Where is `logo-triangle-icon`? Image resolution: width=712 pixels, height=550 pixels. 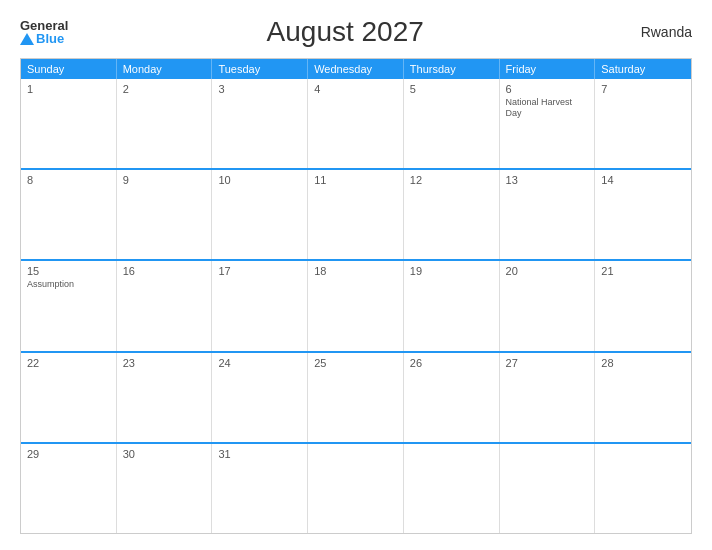
logo-triangle-icon is located at coordinates (27, 39).